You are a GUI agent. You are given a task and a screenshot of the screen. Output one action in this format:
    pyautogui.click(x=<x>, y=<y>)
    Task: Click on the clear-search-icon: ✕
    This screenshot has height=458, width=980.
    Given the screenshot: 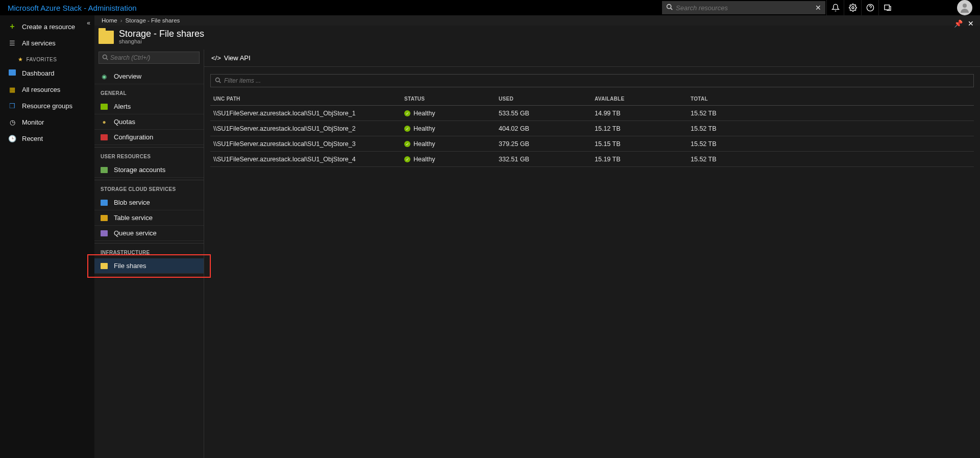 What is the action you would take?
    pyautogui.click(x=818, y=8)
    